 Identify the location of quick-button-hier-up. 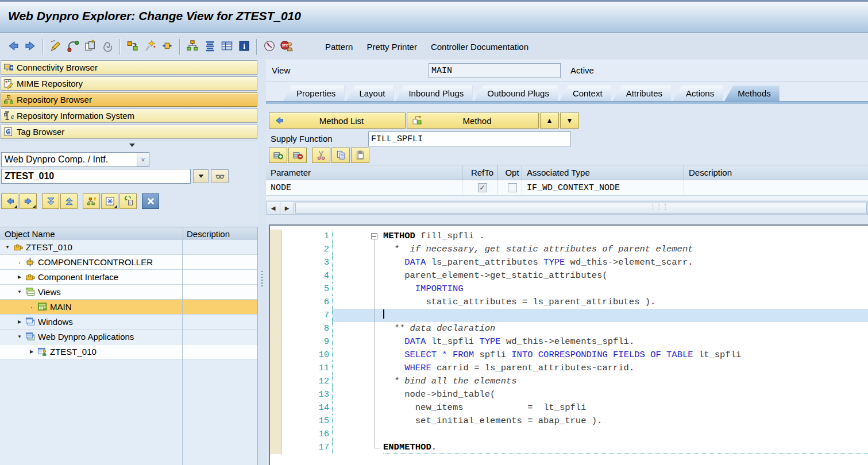
(91, 201).